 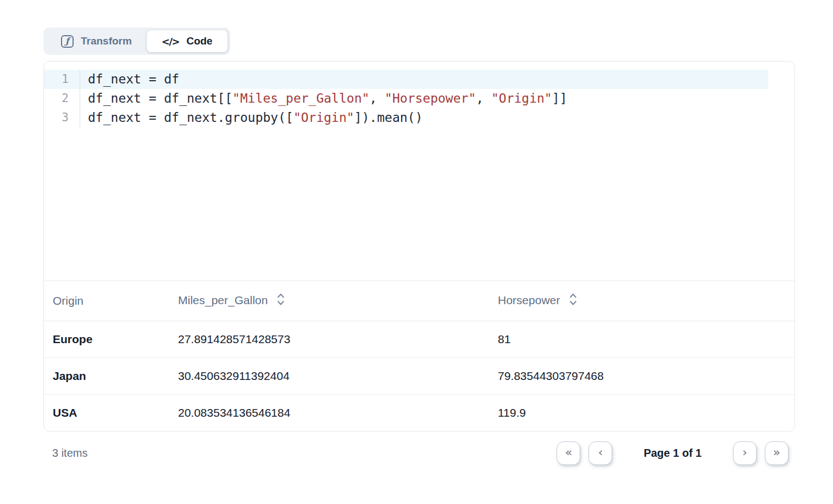 What do you see at coordinates (419, 301) in the screenshot?
I see `table-header-row: Origin Miles_per_Gallon Horsepower` at bounding box center [419, 301].